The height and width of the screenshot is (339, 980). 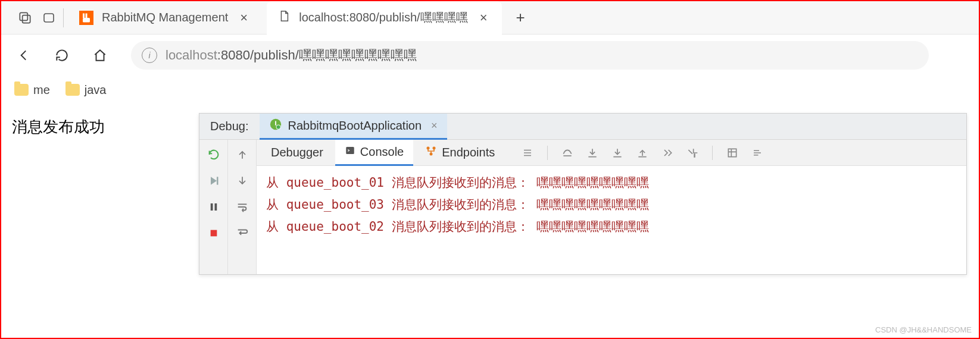 I want to click on evaluate-icon, so click(x=732, y=153).